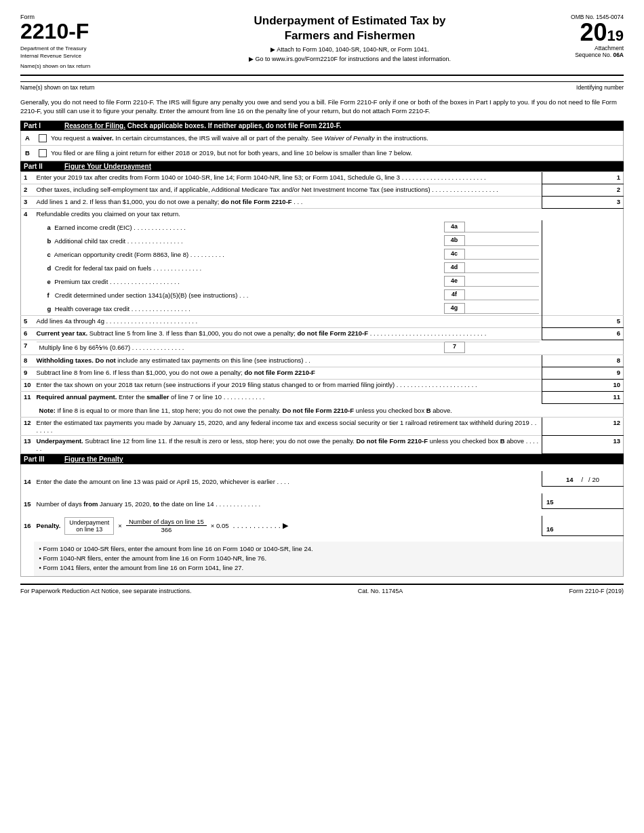 The image size is (644, 833). I want to click on line-13-label: Underpayment. Subtract line 12 from line…, so click(288, 445).